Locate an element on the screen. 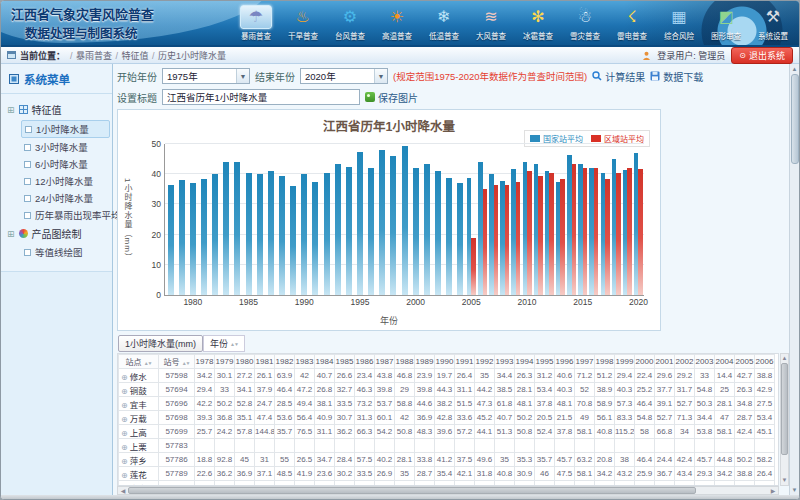 This screenshot has height=500, width=800. sidebar-item: 等值线绘图 is located at coordinates (66, 252).